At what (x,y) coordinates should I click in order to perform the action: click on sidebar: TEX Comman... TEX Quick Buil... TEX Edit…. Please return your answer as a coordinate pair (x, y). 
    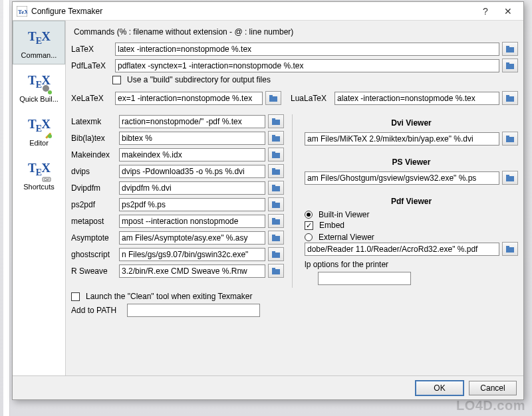
    Looking at the image, I should click on (39, 198).